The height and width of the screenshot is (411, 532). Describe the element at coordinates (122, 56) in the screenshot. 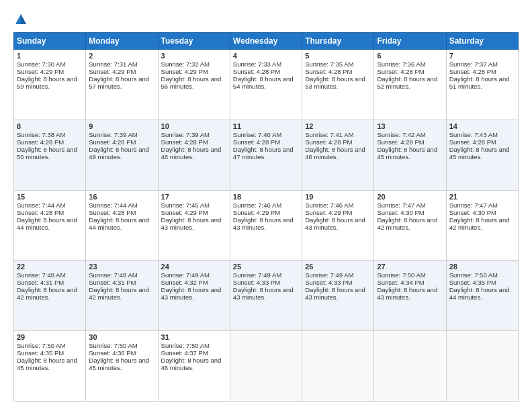

I see `day-number: 2` at that location.